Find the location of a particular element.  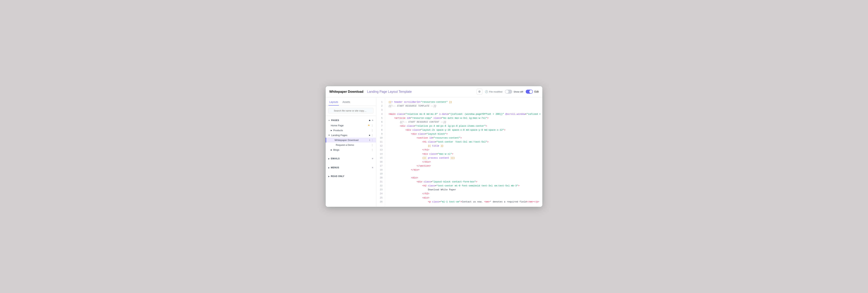

menus-add-icon: + is located at coordinates (373, 168).